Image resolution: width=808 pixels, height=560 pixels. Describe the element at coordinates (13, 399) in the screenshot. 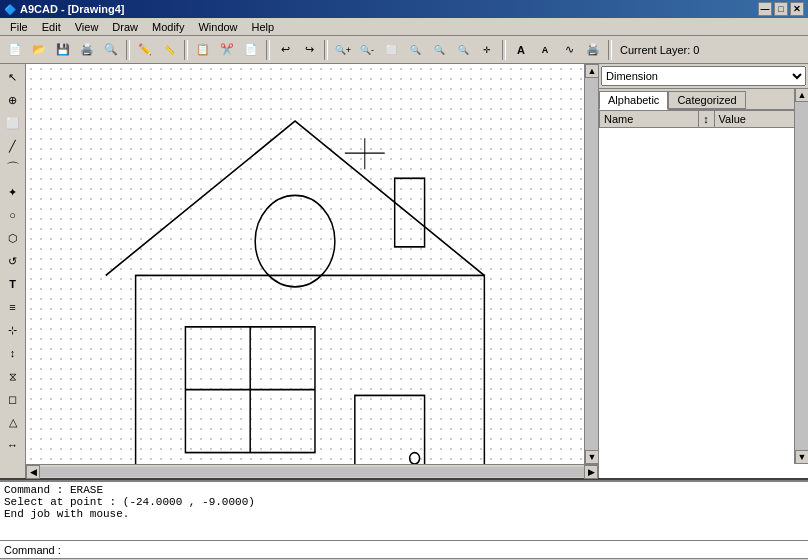

I see `tool-erase: ◻` at that location.